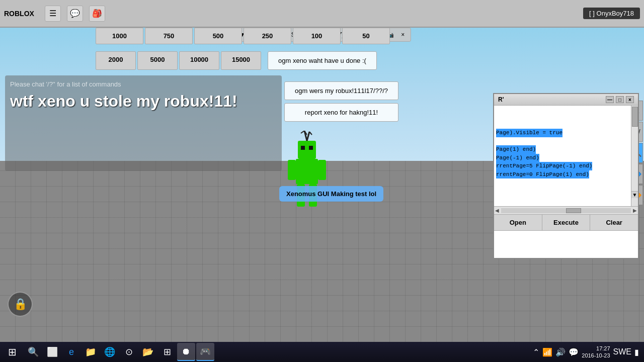 This screenshot has width=644, height=362. I want to click on scroll-right-arrow: ▶, so click(635, 210).